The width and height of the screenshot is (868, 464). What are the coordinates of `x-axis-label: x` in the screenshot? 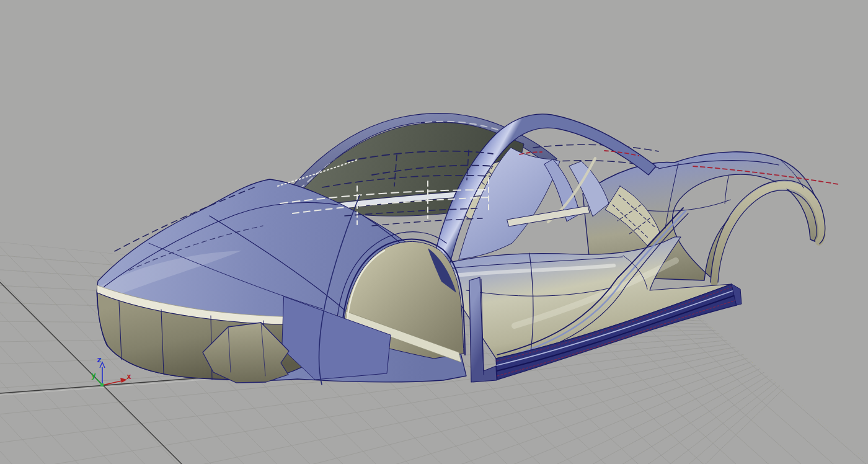 It's located at (129, 376).